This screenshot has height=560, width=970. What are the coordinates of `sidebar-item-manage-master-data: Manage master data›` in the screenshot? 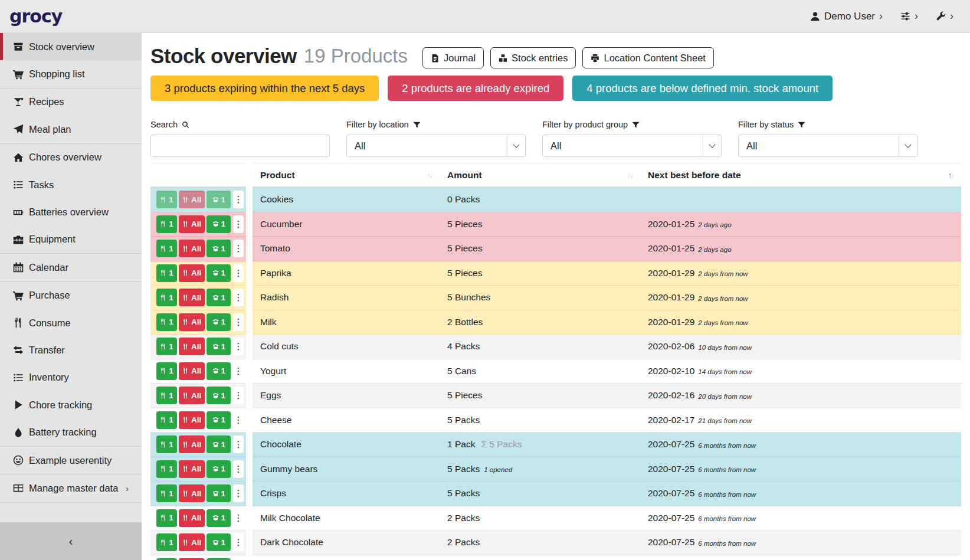 It's located at (71, 488).